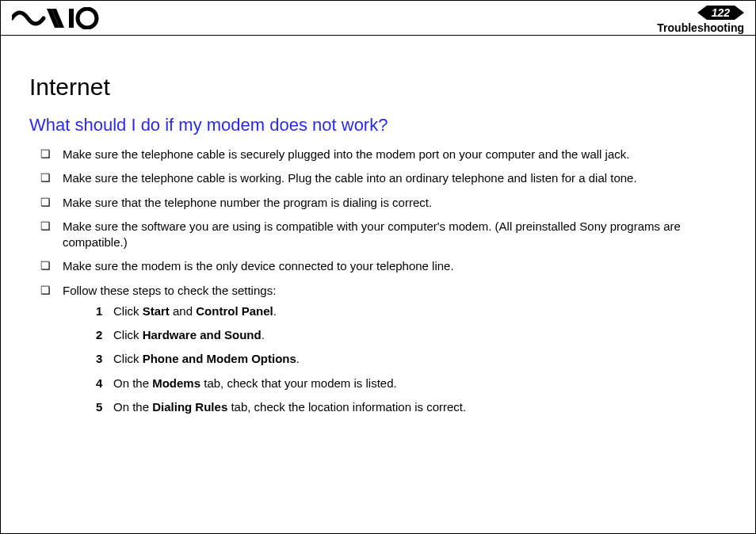 The image size is (756, 534). I want to click on page-title: Internet, so click(378, 87).